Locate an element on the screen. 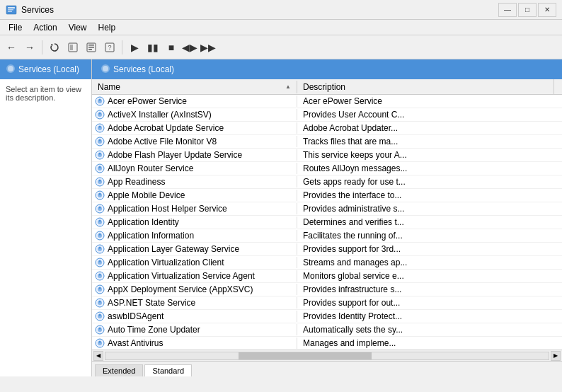  scroll-track is located at coordinates (327, 356).